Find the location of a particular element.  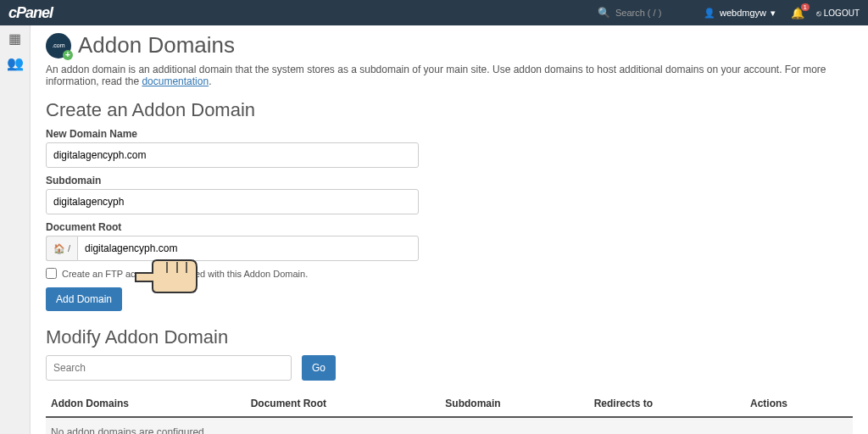

col-actions: Actions is located at coordinates (798, 403).